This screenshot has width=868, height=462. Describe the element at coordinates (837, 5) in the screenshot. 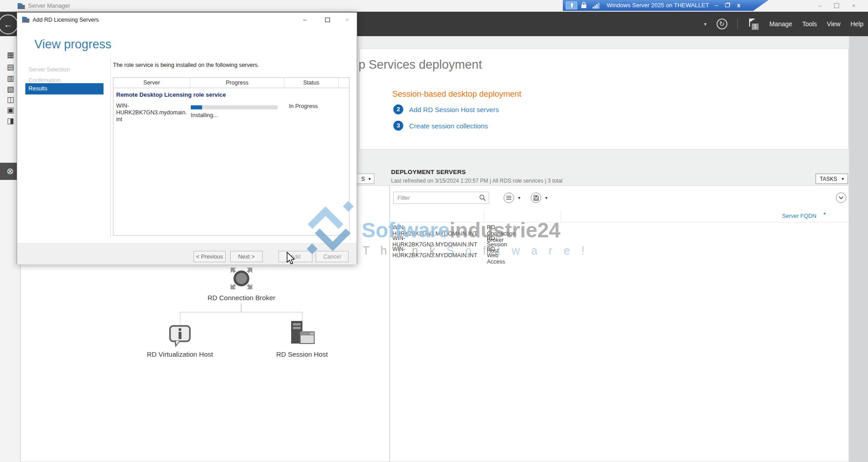

I see `host-window-controls: – ×` at that location.